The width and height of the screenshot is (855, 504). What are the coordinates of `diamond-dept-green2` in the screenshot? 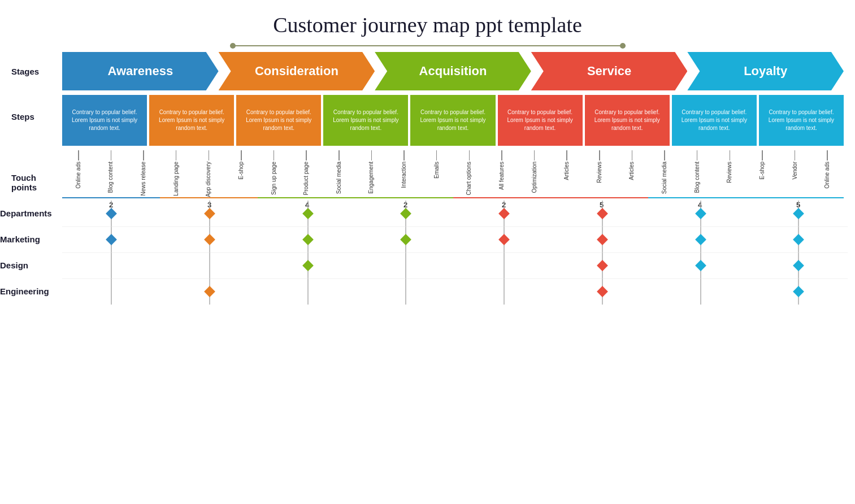 It's located at (406, 214).